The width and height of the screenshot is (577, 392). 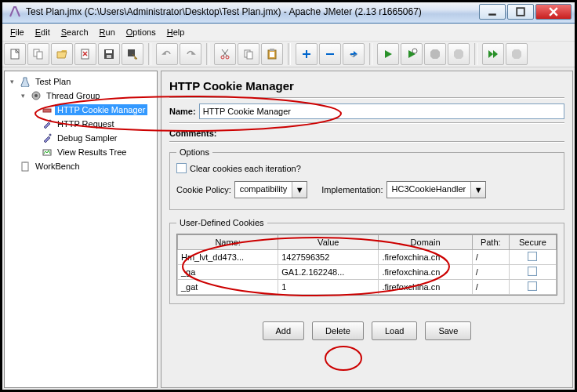 What do you see at coordinates (553, 12) in the screenshot?
I see `close-button` at bounding box center [553, 12].